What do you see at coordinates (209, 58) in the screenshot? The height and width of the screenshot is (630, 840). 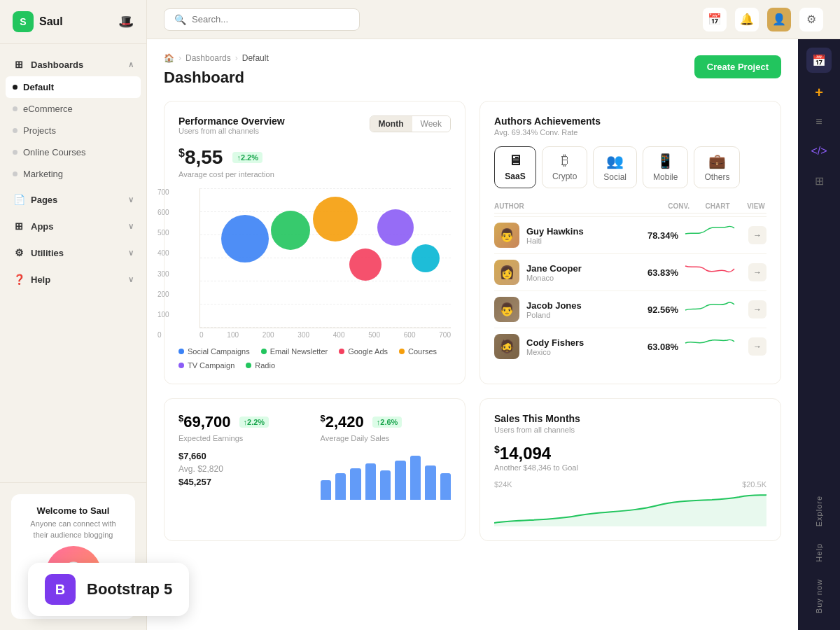 I see `breadcrumb-dashboards: Dashboards` at bounding box center [209, 58].